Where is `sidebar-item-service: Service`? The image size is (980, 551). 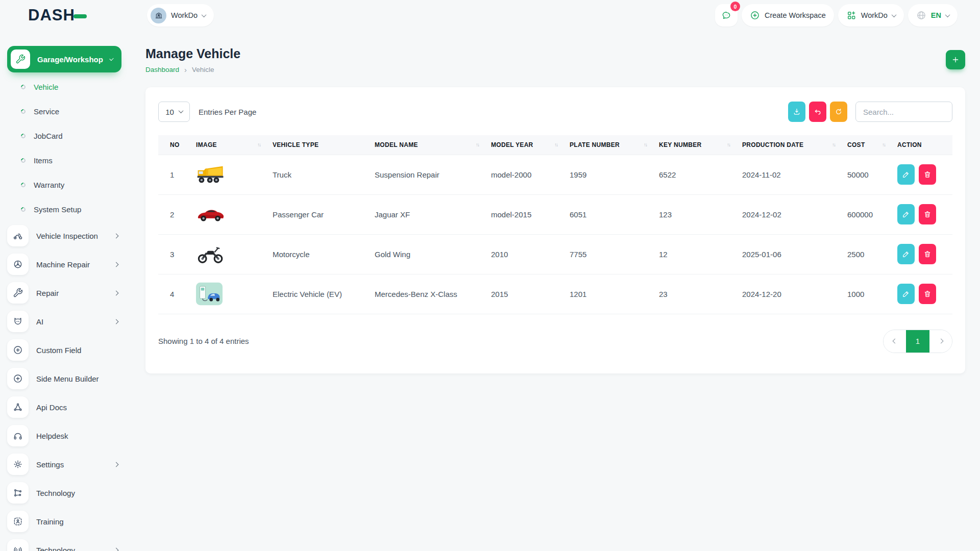 sidebar-item-service: Service is located at coordinates (65, 111).